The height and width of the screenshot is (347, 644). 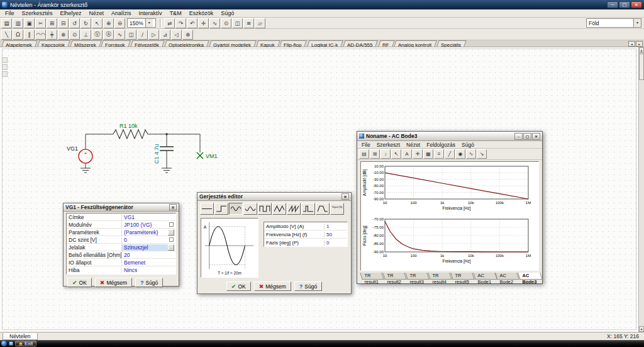 What do you see at coordinates (40, 35) in the screenshot?
I see `inductor-component-button: ◠◠` at bounding box center [40, 35].